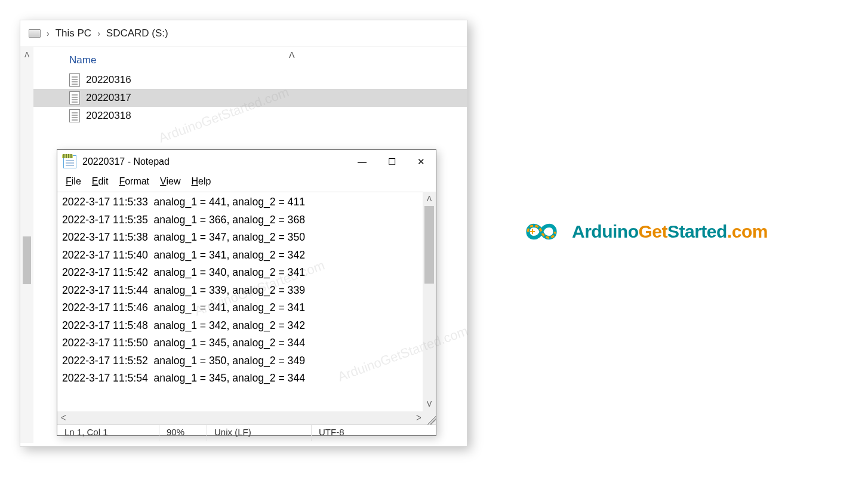  Describe the element at coordinates (541, 232) in the screenshot. I see `infinity-logo-icon: +` at that location.